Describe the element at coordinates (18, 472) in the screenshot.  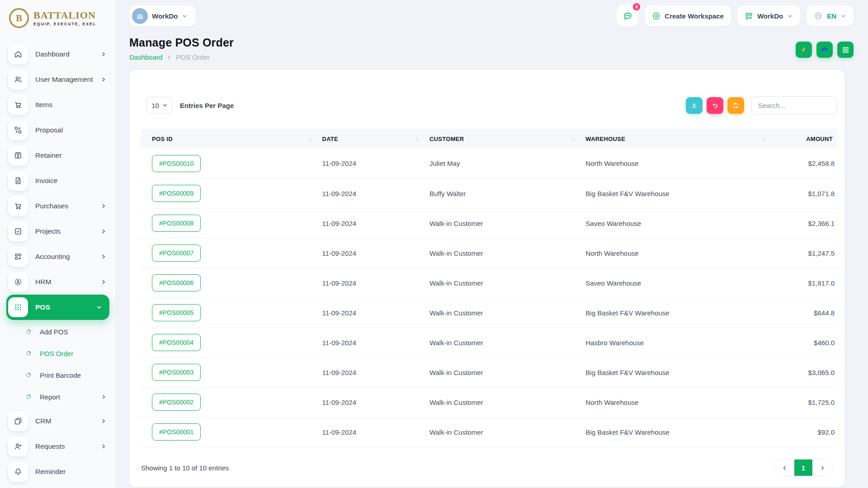
I see `bell-icon` at that location.